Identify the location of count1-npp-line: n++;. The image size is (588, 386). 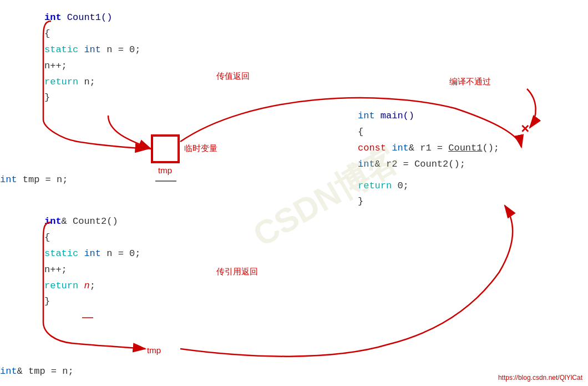
(92, 67).